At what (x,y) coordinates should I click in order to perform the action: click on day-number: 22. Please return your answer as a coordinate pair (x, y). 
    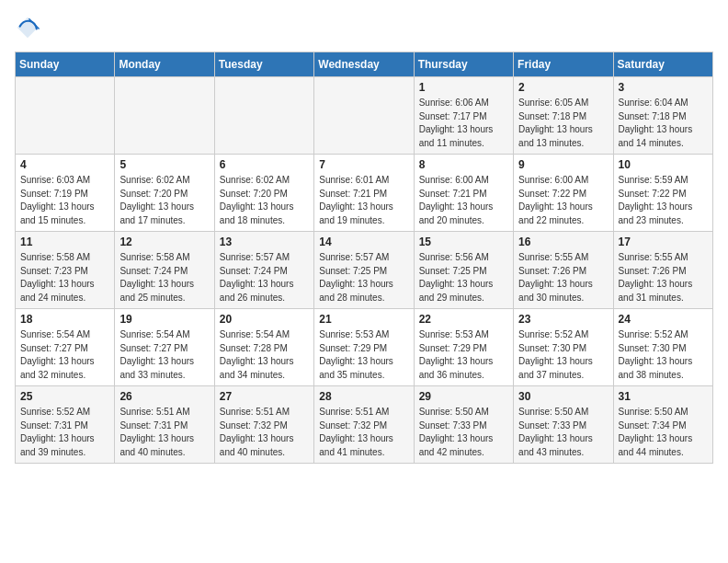
    Looking at the image, I should click on (463, 319).